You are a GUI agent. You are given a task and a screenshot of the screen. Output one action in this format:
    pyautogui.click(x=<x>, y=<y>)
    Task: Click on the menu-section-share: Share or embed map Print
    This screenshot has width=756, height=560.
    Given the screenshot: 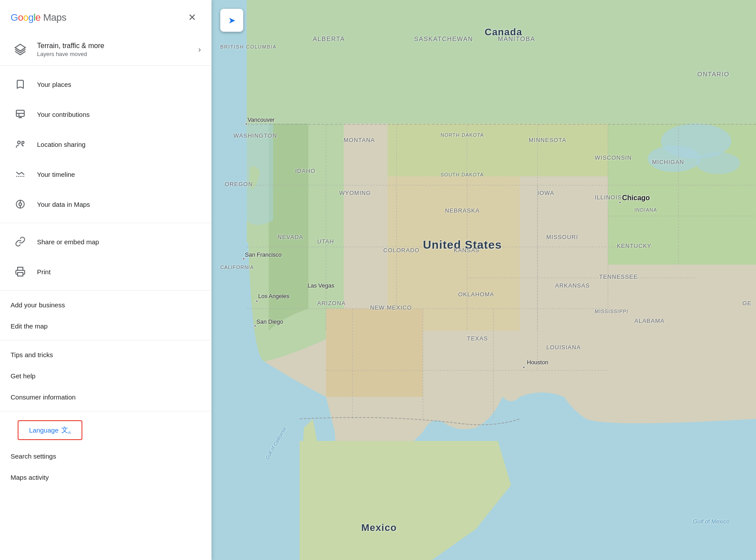 What is the action you would take?
    pyautogui.click(x=106, y=257)
    